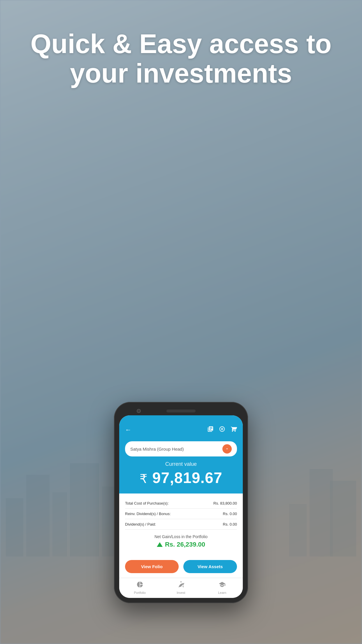 This screenshot has width=362, height=644. What do you see at coordinates (147, 503) in the screenshot?
I see `purchase-label: Total Cost of Purchase(s):` at bounding box center [147, 503].